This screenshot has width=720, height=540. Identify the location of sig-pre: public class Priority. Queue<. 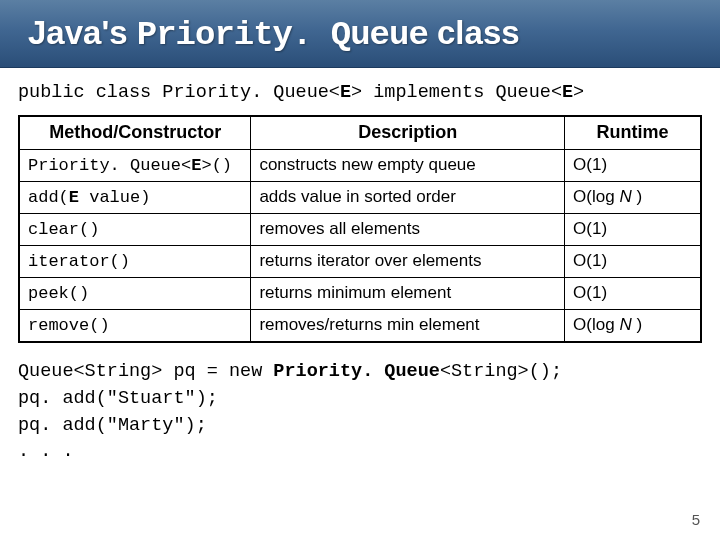
(179, 92).